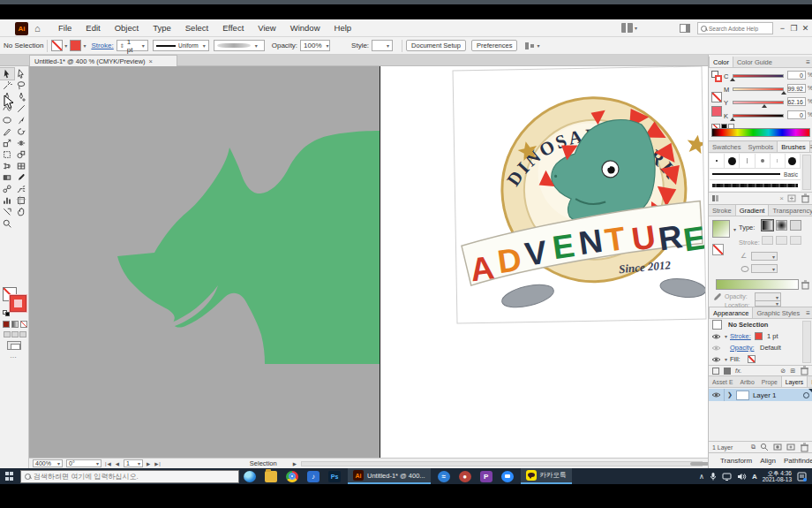 This screenshot has height=508, width=812. Describe the element at coordinates (801, 477) in the screenshot. I see `notification-center-icon` at that location.